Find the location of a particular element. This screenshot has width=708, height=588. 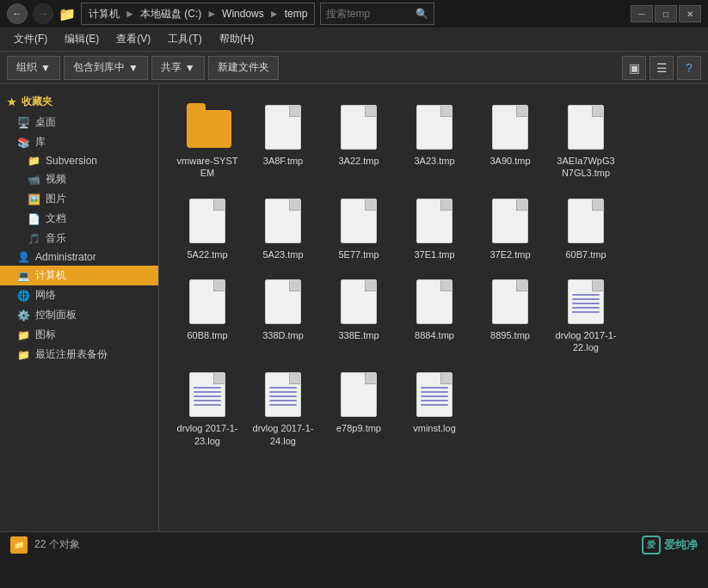

file-item: 3A23.tmp is located at coordinates (434, 141).